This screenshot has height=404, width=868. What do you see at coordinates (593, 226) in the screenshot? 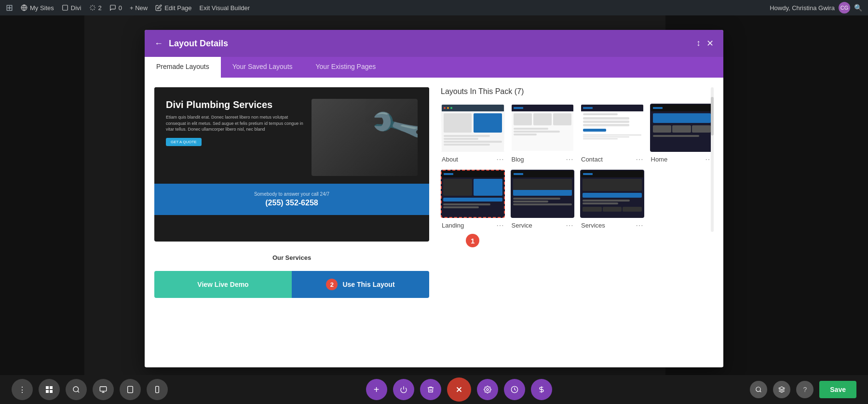
I see `layout-name-services: Services` at bounding box center [593, 226].